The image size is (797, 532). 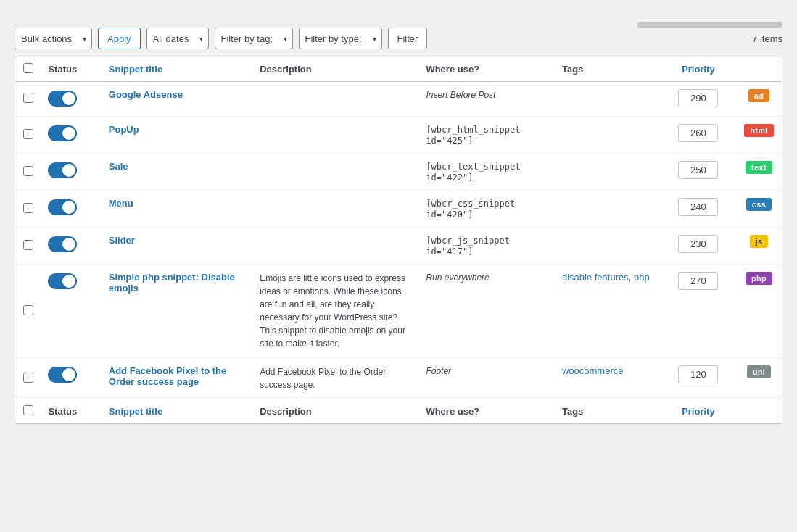 What do you see at coordinates (399, 25) in the screenshot?
I see `scrollbar-wrap` at bounding box center [399, 25].